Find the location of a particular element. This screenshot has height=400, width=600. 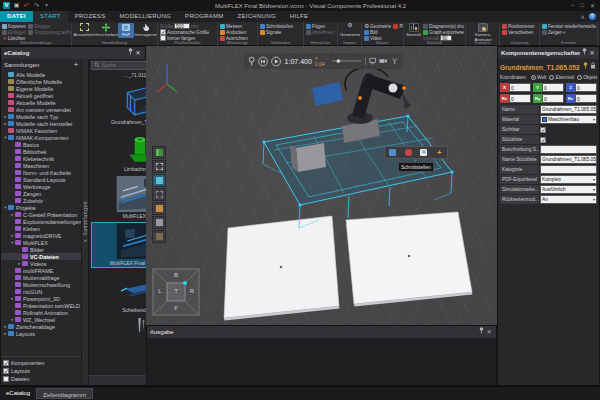

property-checkbox is located at coordinates (543, 140).